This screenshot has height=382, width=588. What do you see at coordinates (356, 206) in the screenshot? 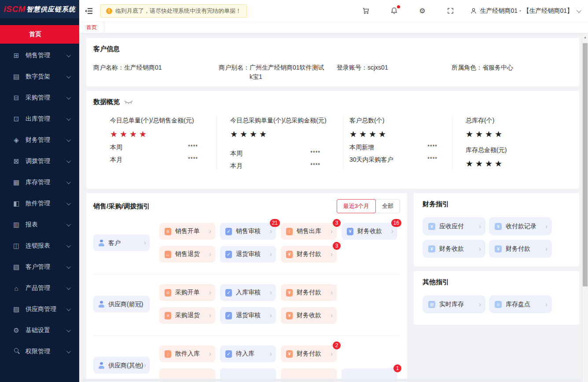
I see `filter-recent-3-months-button: 最近3个月` at bounding box center [356, 206].